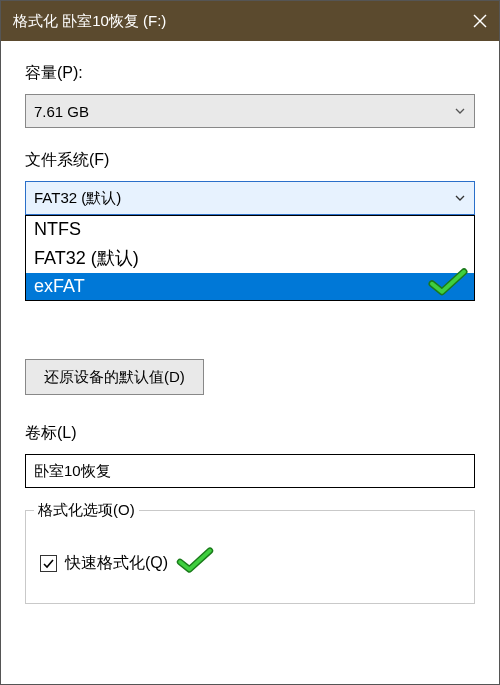 This screenshot has width=500, height=685. What do you see at coordinates (86, 510) in the screenshot?
I see `format-options-legend: 格式化选项(O)` at bounding box center [86, 510].